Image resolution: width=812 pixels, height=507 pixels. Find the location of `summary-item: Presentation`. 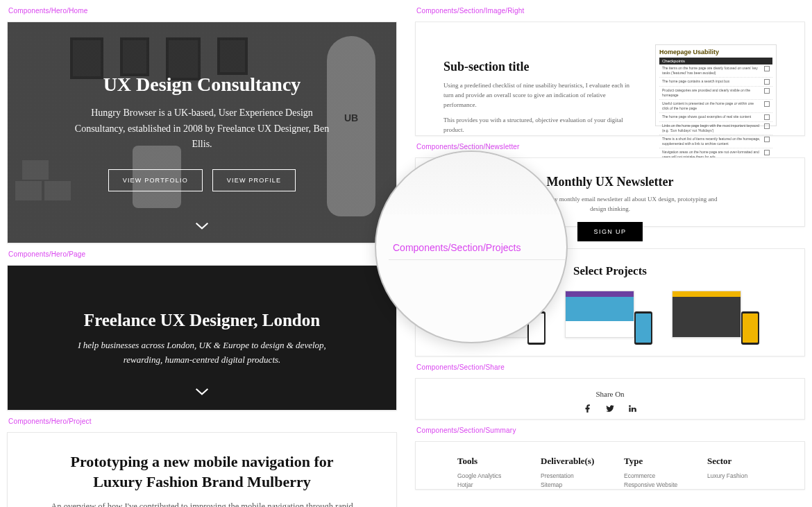

summary-item: Presentation is located at coordinates (568, 476).